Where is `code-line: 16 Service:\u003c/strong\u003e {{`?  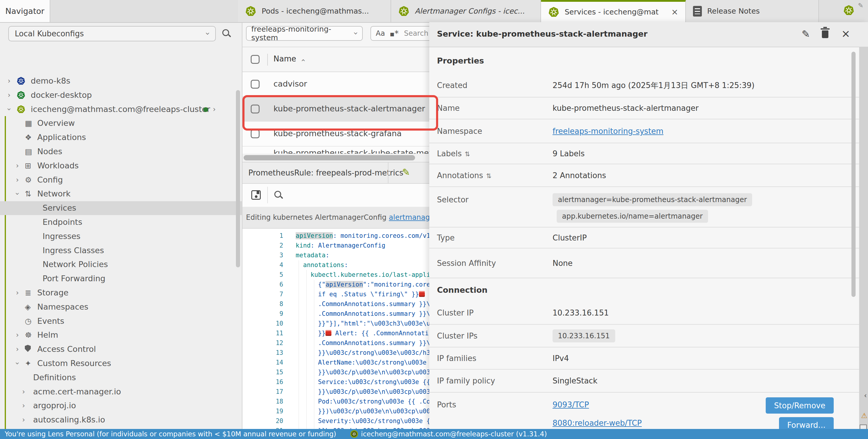
code-line: 16 Service:\u003c/strong\u003e {{ is located at coordinates (336, 382).